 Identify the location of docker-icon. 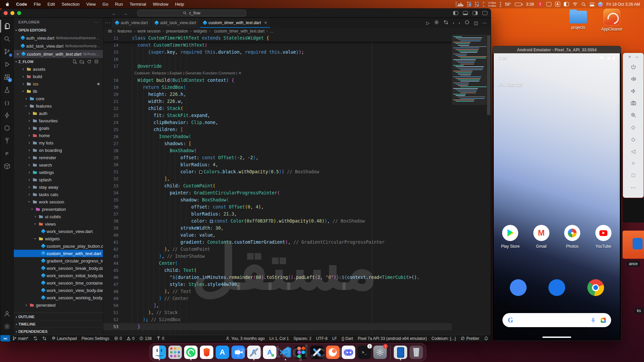
(7, 166).